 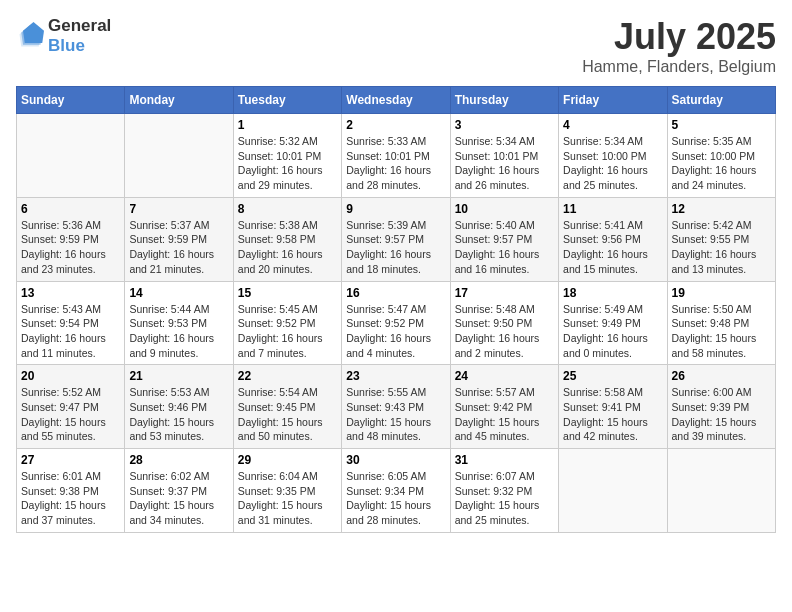 I want to click on day-details: Sunrise: 5:34 AM Sunset: 10:00 PM Daylig…, so click(x=612, y=164).